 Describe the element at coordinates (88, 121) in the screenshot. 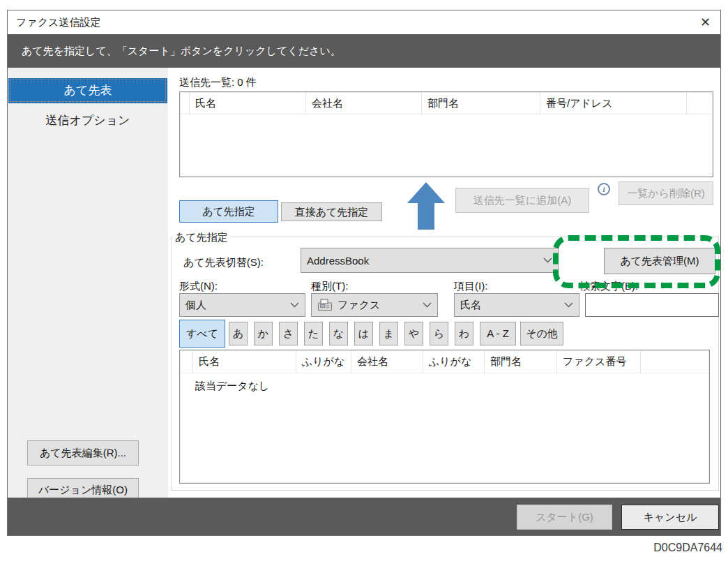

I see `sidebar-item-send-options: 送信オプション` at that location.